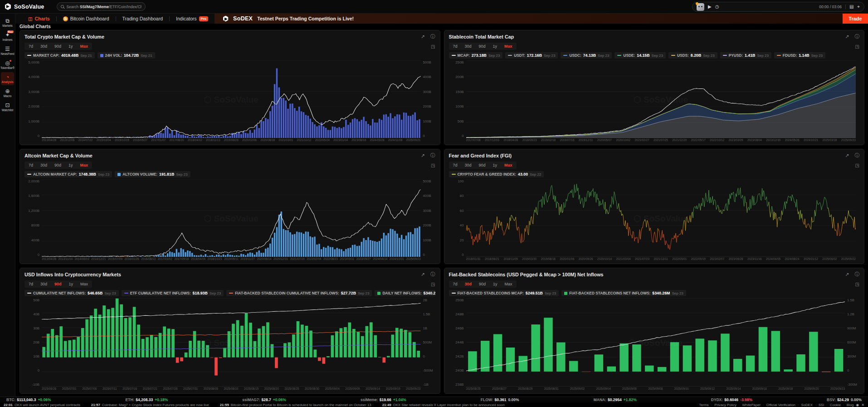 This screenshot has width=868, height=407. What do you see at coordinates (726, 405) in the screenshot?
I see `footer-link-privacy-policy: Privacy Policy` at bounding box center [726, 405].